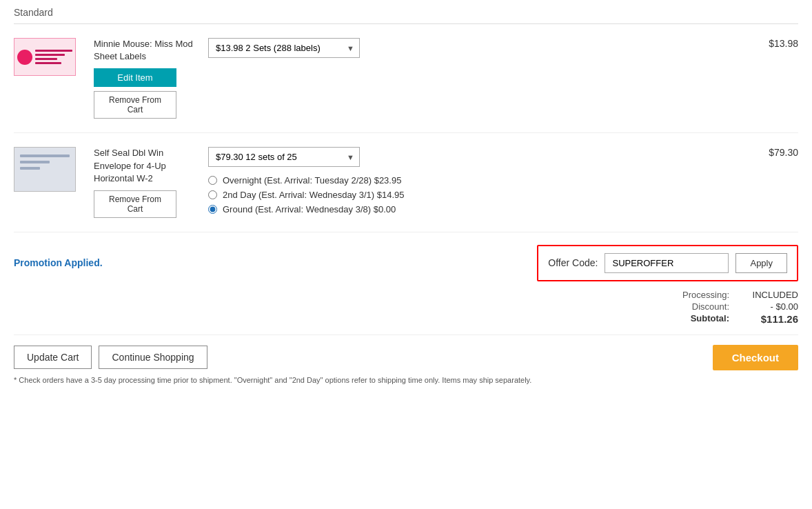 This screenshot has height=509, width=812. What do you see at coordinates (764, 295) in the screenshot?
I see `processing-value: INCLUDED` at bounding box center [764, 295].